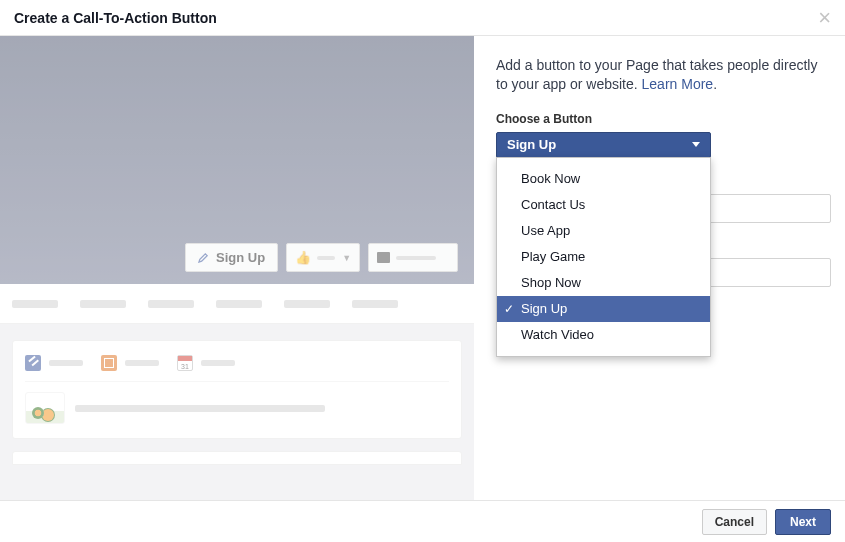 Image resolution: width=845 pixels, height=542 pixels. Describe the element at coordinates (824, 18) in the screenshot. I see `close-icon: ×` at that location.